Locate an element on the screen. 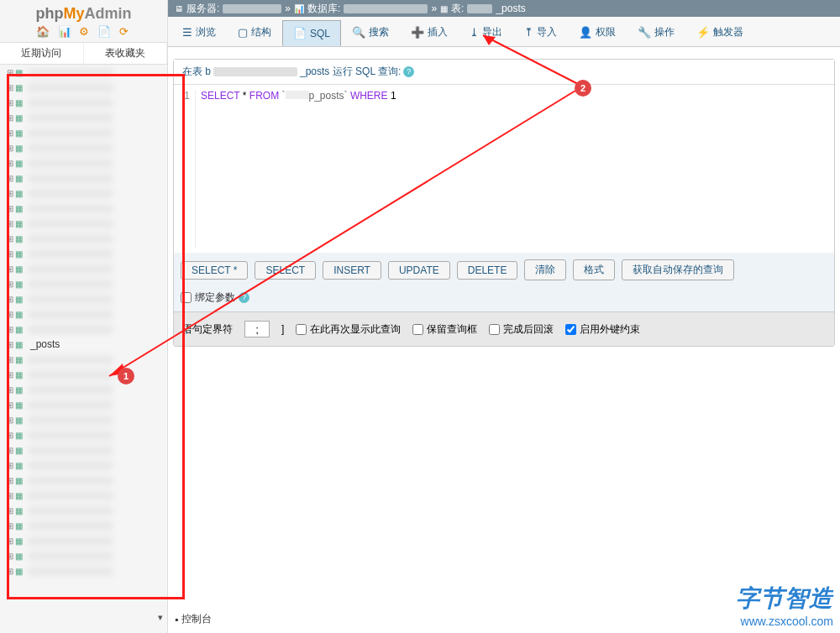 This screenshot has height=633, width=840. tab-search: 🔍搜索 is located at coordinates (370, 32).